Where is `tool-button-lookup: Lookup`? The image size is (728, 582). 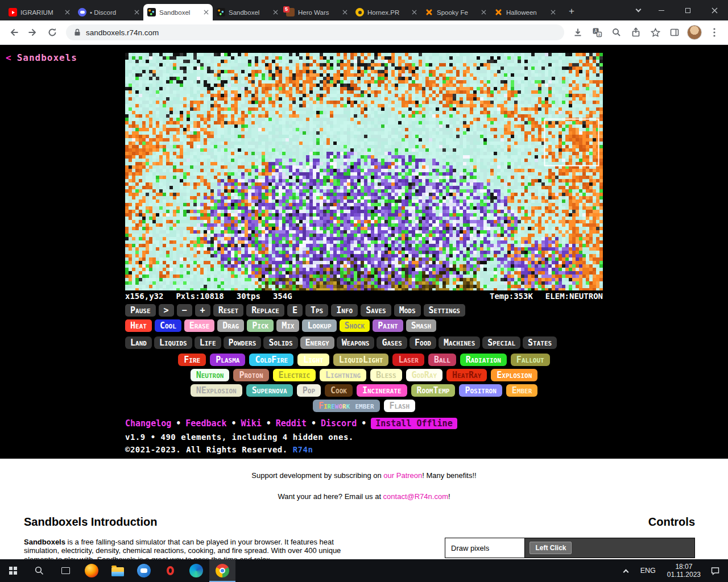
tool-button-lookup: Lookup is located at coordinates (319, 326).